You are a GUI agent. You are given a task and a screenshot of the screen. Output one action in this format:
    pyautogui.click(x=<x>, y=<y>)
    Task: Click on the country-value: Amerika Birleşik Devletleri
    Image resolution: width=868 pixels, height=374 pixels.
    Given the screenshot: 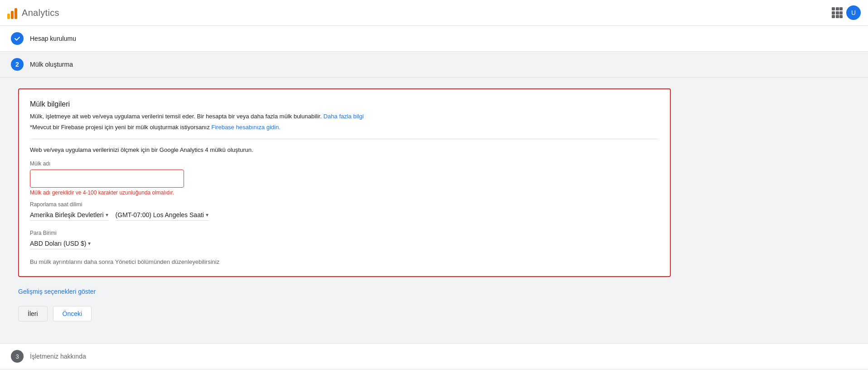 What is the action you would take?
    pyautogui.click(x=67, y=215)
    